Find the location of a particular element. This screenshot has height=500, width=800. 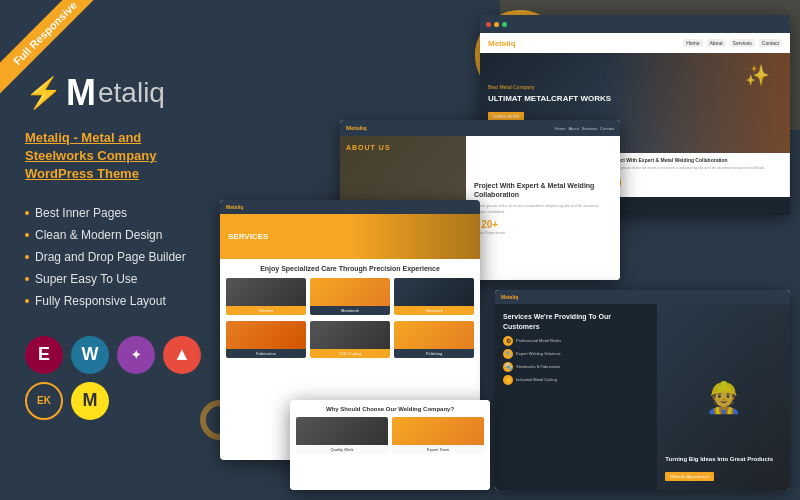

about-stats: 20+ Years Experience is located at coordinates (543, 227).